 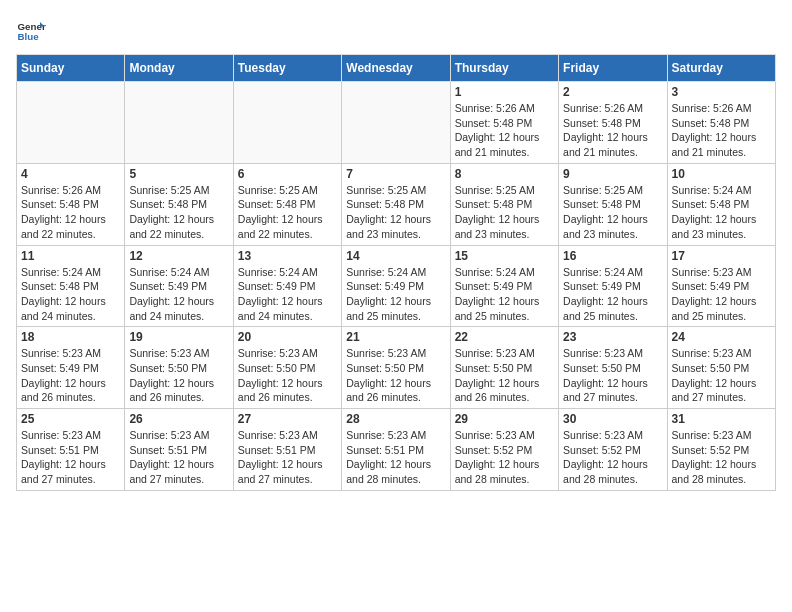 I want to click on svg-text: Blue, so click(x=29, y=36).